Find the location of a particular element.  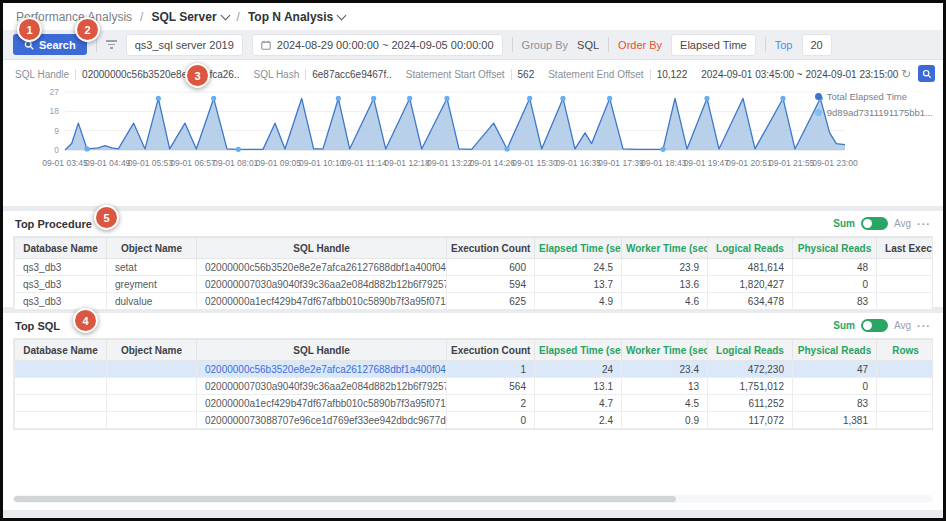

scrollbar-thumb is located at coordinates (345, 499).